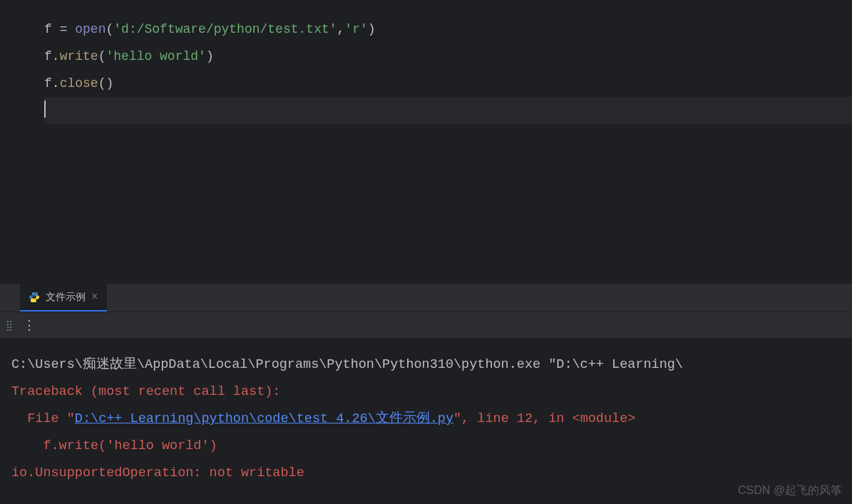 Image resolution: width=852 pixels, height=504 pixels. What do you see at coordinates (426, 297) in the screenshot?
I see `run-tab-bar: 文件示例 ×` at bounding box center [426, 297].